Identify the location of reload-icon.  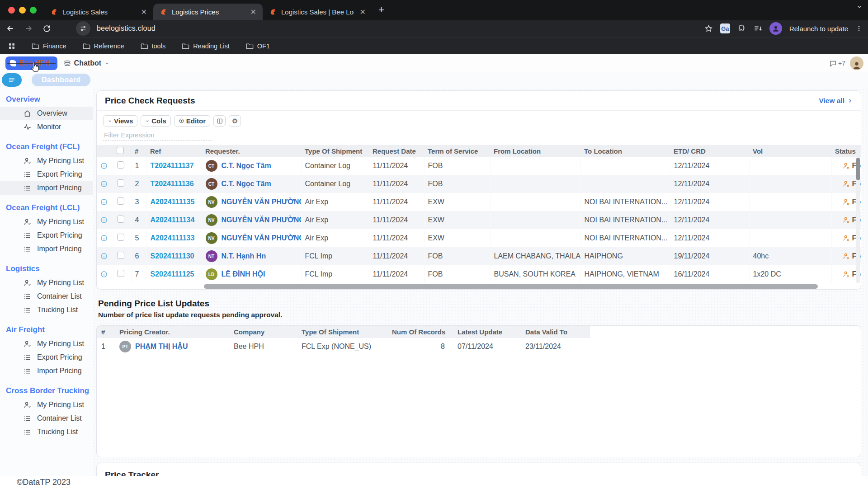
(47, 28).